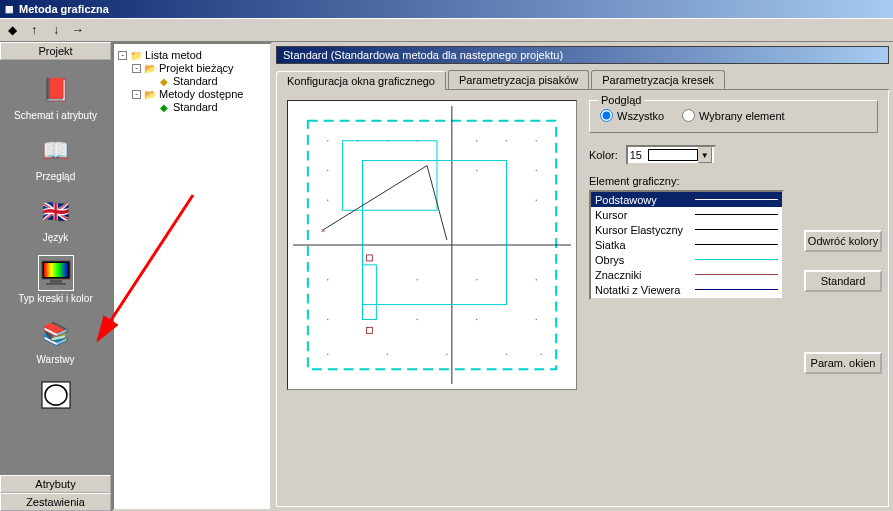  I want to click on invert-colors-button: Odwróć kolory, so click(843, 241).